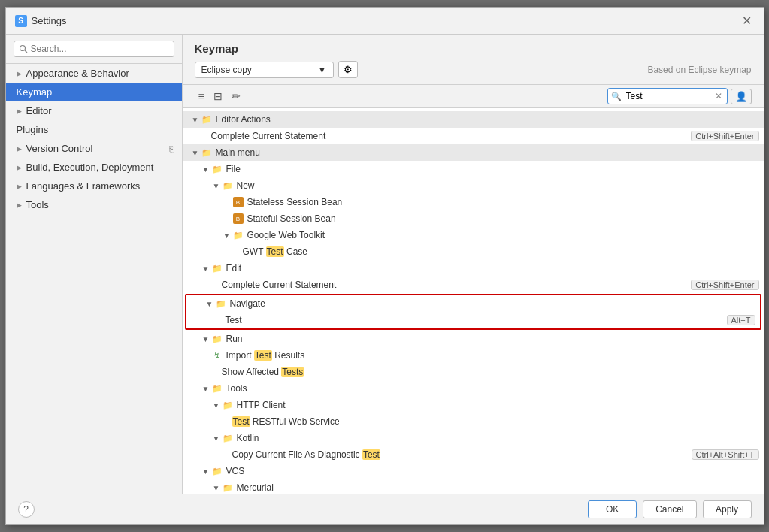 Image resolution: width=769 pixels, height=532 pixels. I want to click on folder-file: ▼ 📁 File, so click(474, 169).